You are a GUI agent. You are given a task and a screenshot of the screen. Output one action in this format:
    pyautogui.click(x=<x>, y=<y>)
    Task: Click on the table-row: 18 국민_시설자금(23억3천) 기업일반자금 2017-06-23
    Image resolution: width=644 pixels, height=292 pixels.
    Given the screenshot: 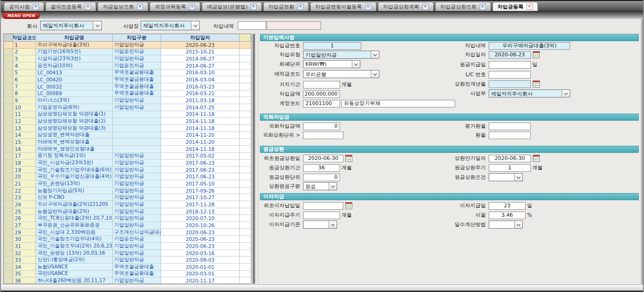 What is the action you would take?
    pyautogui.click(x=127, y=163)
    